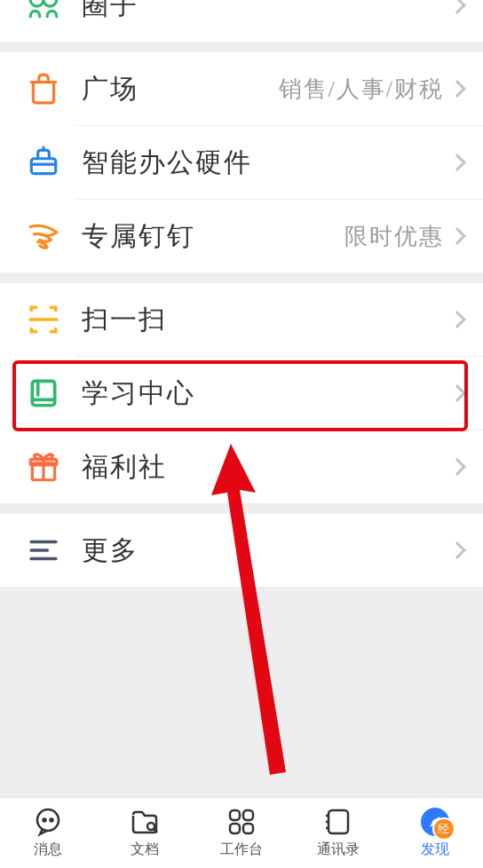 The height and width of the screenshot is (868, 483). What do you see at coordinates (266, 163) in the screenshot?
I see `row-label: 智能办公硬件` at bounding box center [266, 163].